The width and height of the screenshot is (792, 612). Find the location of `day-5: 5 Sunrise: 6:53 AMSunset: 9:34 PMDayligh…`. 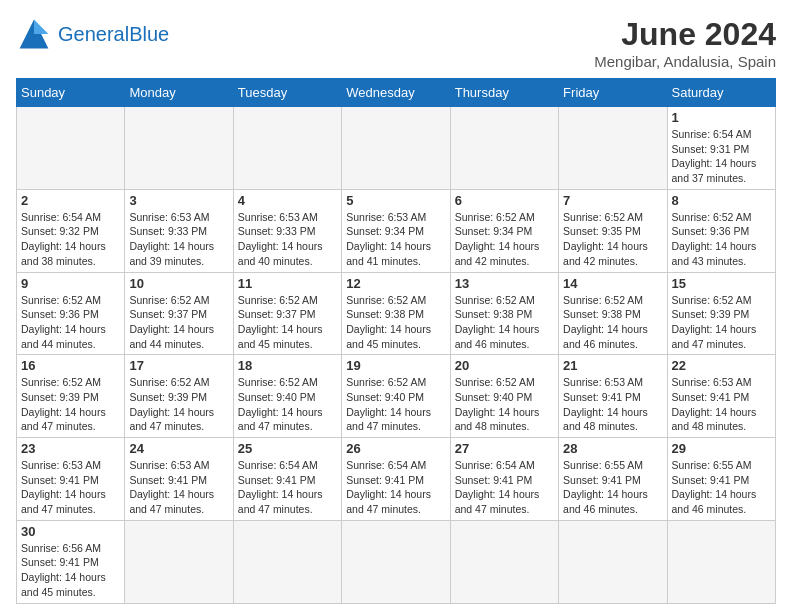

day-5: 5 Sunrise: 6:53 AMSunset: 9:34 PMDayligh… is located at coordinates (396, 230).